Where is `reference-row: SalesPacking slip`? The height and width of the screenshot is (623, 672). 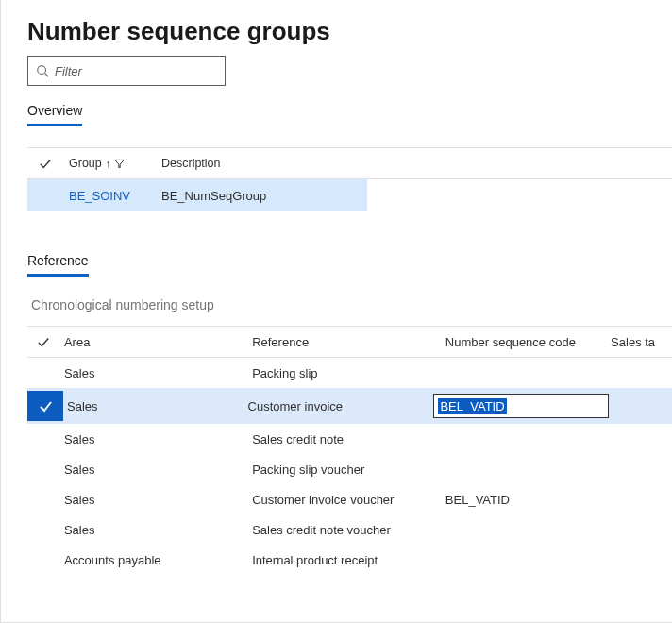 reference-row: SalesPacking slip is located at coordinates (349, 373).